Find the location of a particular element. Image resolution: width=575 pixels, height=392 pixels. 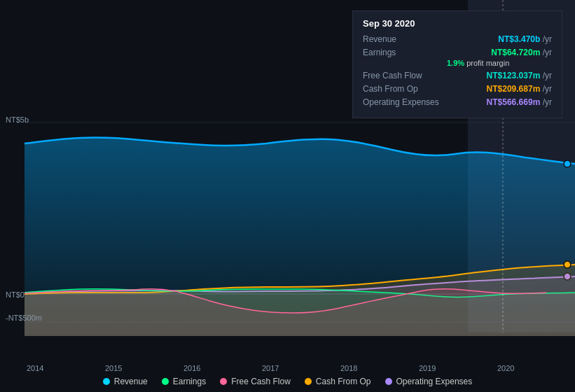

legend-label-cfo: Cash From Op is located at coordinates (343, 382).